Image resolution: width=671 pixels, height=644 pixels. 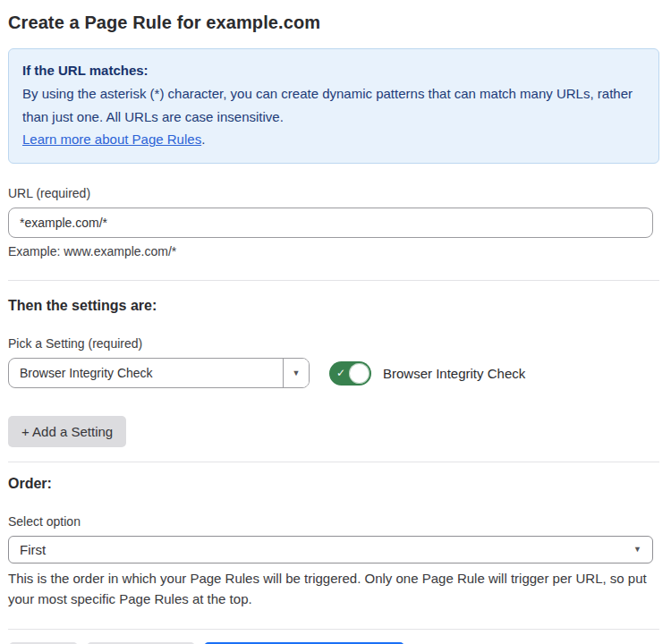 What do you see at coordinates (203, 140) in the screenshot?
I see `link-period: .` at bounding box center [203, 140].